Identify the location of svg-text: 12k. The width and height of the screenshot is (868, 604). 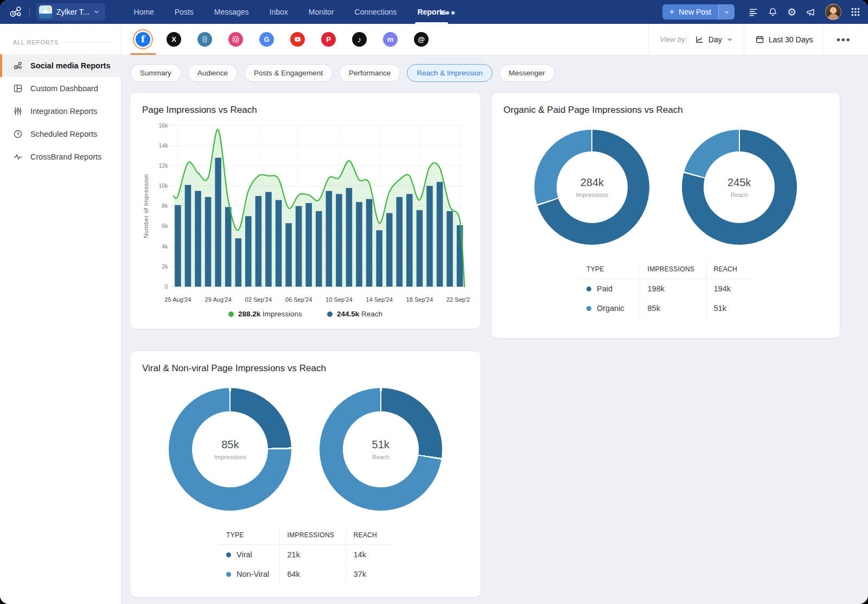
(163, 166).